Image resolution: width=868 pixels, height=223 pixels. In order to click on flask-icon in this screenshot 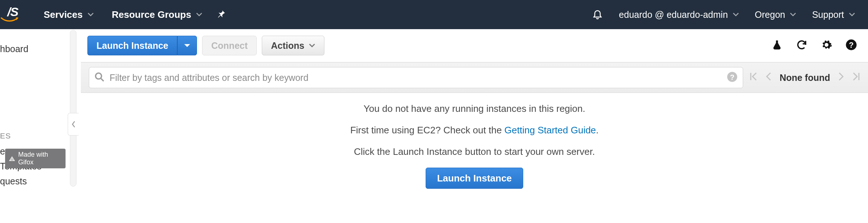, I will do `click(777, 46)`.